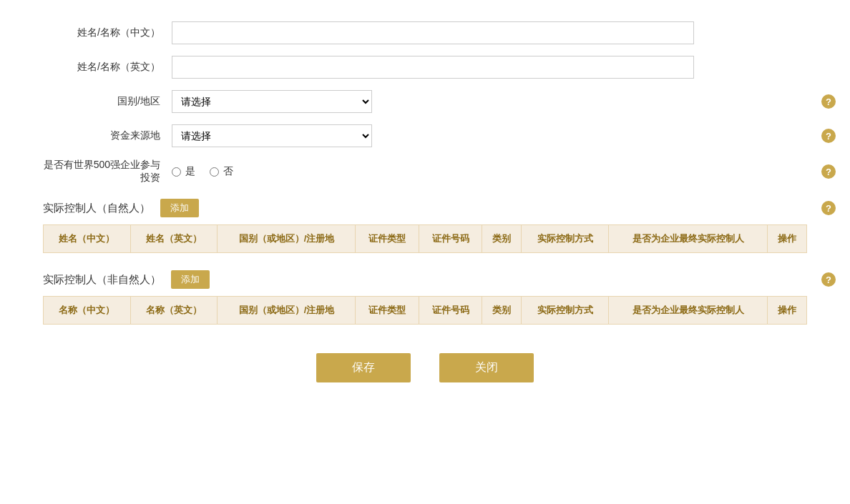 This screenshot has height=504, width=850. I want to click on section1-title: 实际控制人（自然人）, so click(97, 209).